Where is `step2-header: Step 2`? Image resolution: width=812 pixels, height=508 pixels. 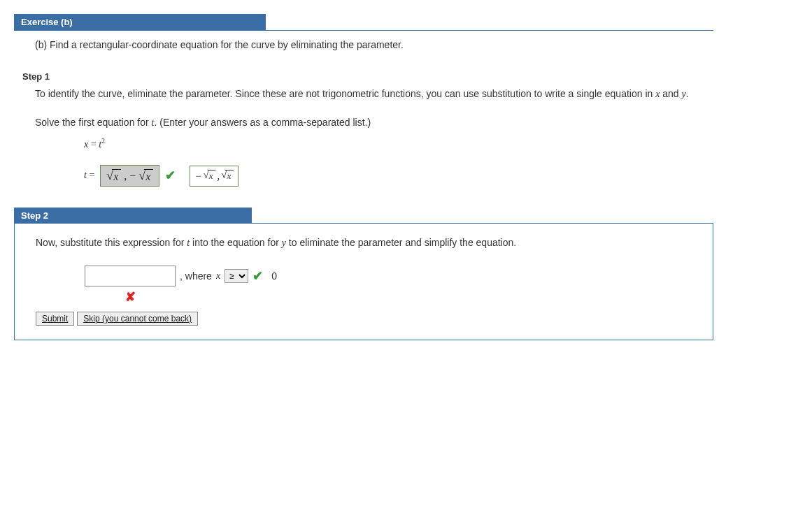
step2-header: Step 2 is located at coordinates (133, 215).